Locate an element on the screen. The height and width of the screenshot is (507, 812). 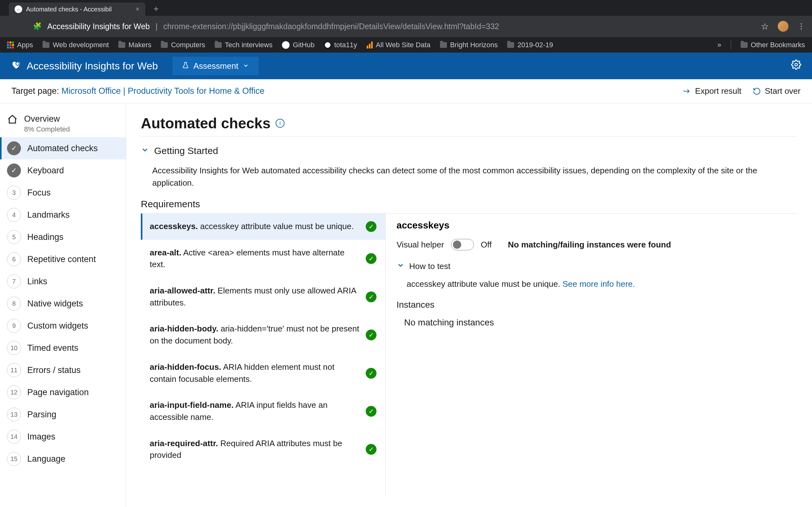
profile-avatar is located at coordinates (783, 26).